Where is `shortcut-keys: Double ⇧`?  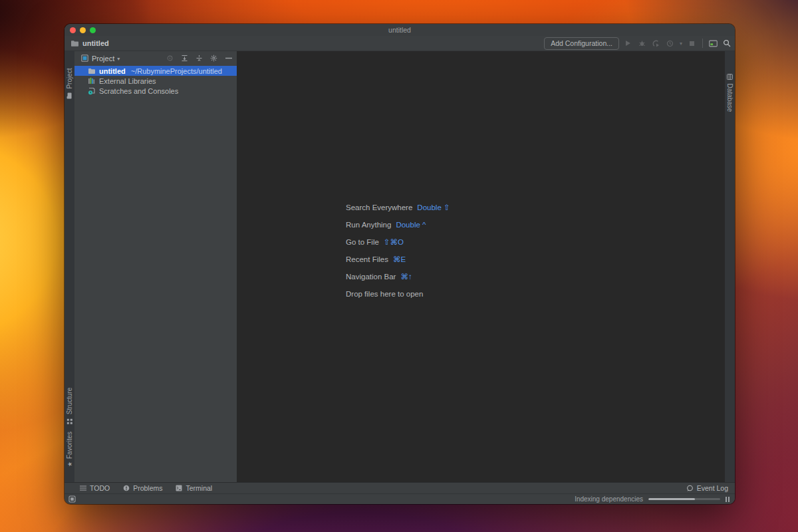
shortcut-keys: Double ⇧ is located at coordinates (434, 207).